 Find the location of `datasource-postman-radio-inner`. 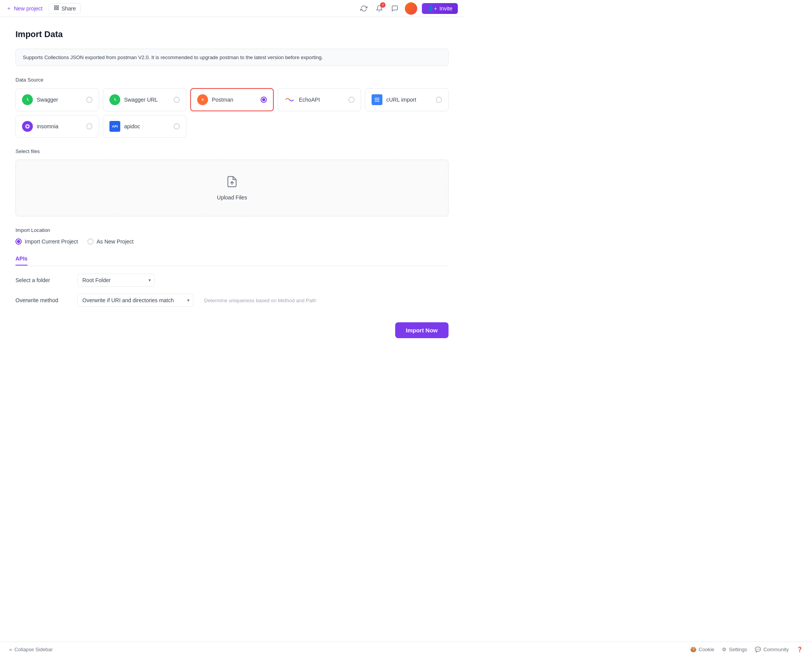

datasource-postman-radio-inner is located at coordinates (264, 100).